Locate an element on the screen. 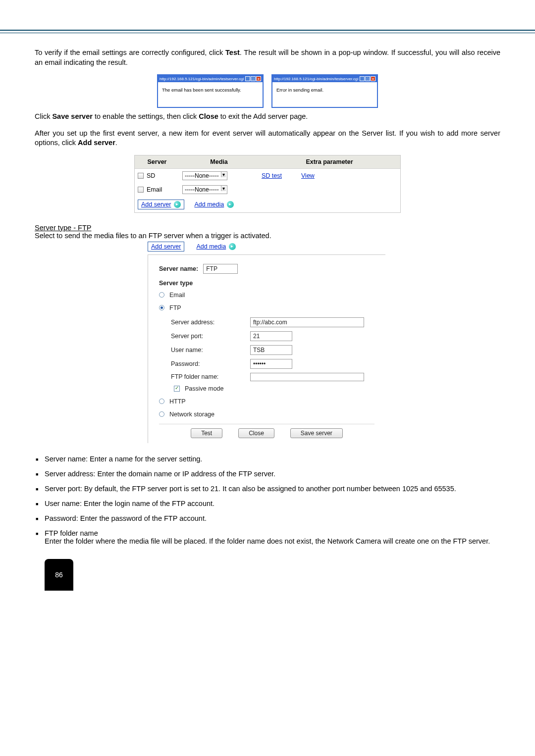 The image size is (535, 756). user-name-label: User name: is located at coordinates (211, 350).